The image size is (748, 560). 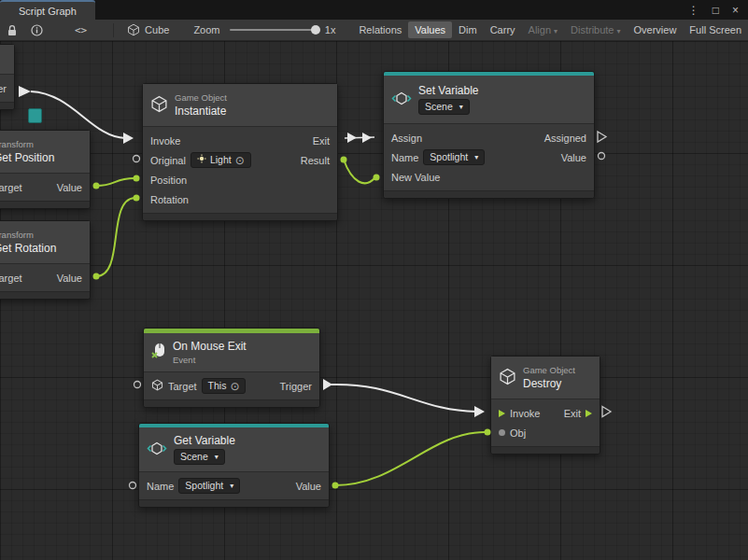 What do you see at coordinates (545, 405) in the screenshot?
I see `node-destroy: Game Object Destroy Invoke Exit` at bounding box center [545, 405].